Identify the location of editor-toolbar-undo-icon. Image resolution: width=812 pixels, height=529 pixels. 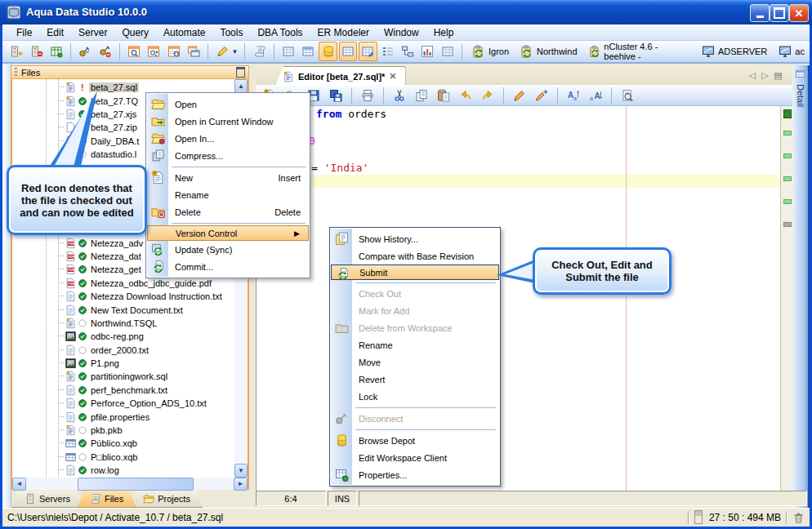
(466, 96).